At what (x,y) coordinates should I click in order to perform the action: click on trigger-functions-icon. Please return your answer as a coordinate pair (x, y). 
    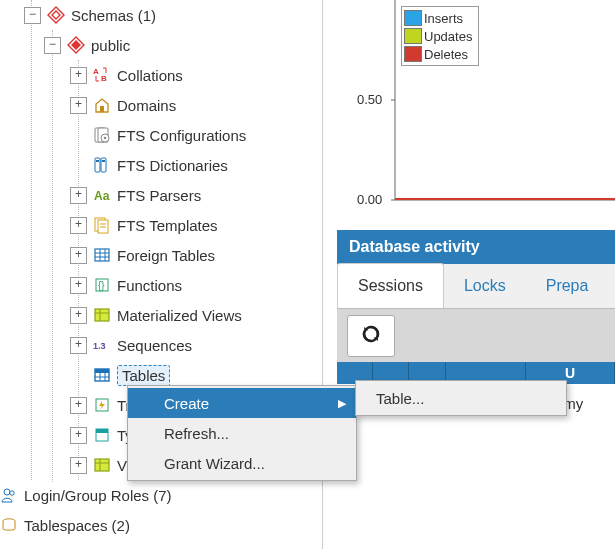
    Looking at the image, I should click on (102, 405).